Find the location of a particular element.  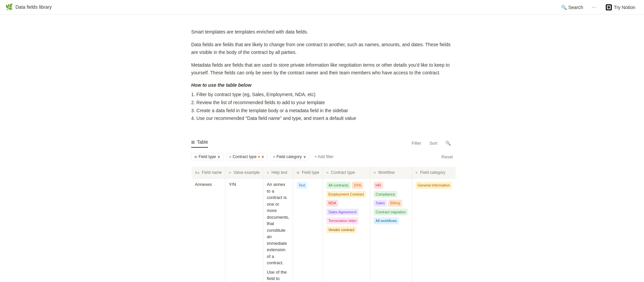

list-item: 4. Use our recommended "Data field name"… is located at coordinates (322, 119).